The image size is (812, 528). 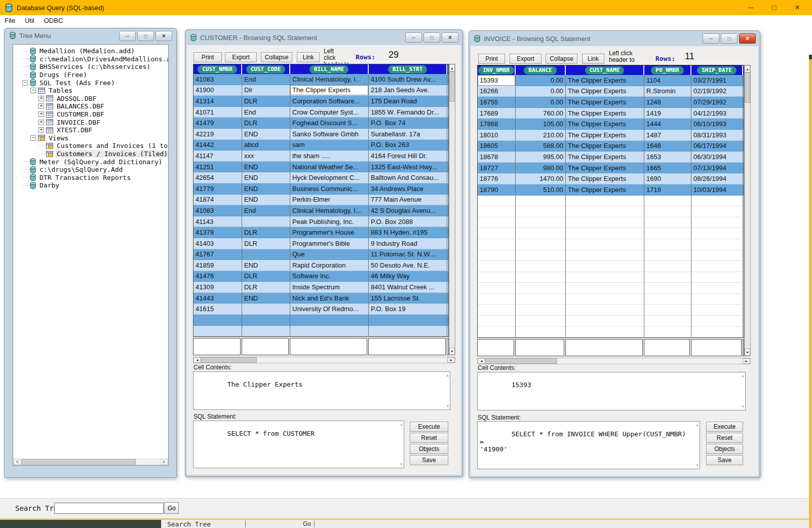 What do you see at coordinates (266, 69) in the screenshot?
I see `column-header: CUST_CODE` at bounding box center [266, 69].